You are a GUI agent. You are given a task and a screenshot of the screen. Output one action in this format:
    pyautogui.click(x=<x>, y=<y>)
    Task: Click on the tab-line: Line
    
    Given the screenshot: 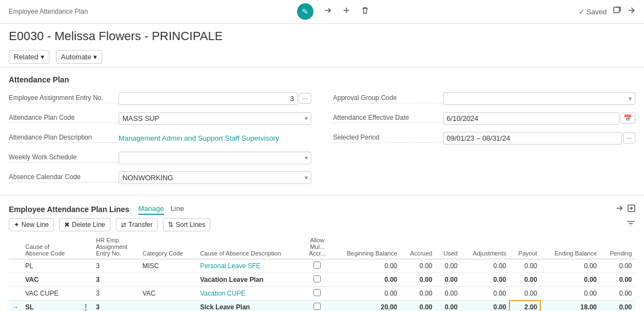 What is the action you would take?
    pyautogui.click(x=178, y=209)
    